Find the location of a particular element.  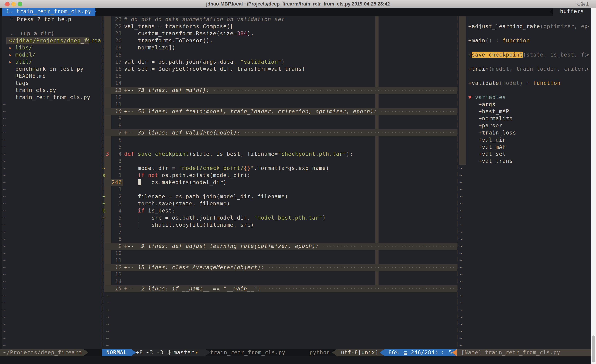

folded-code-line: 9+-- 9 lines: def adjust_learning_rate(o… is located at coordinates (281, 246).